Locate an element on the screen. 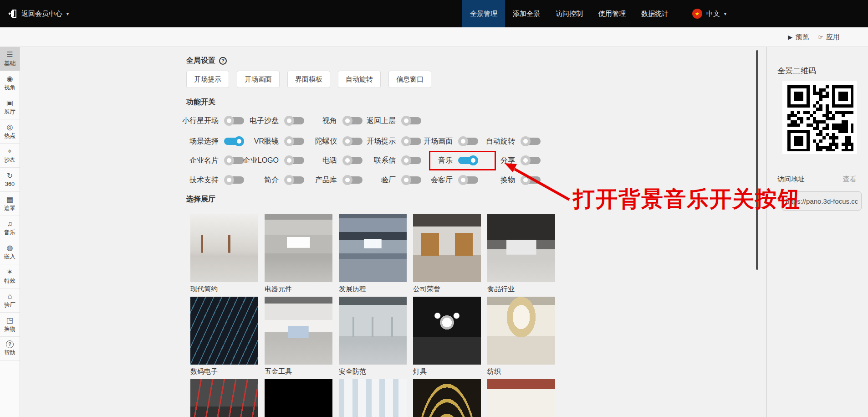  feature-switch-label: 企业名片 is located at coordinates (204, 160).